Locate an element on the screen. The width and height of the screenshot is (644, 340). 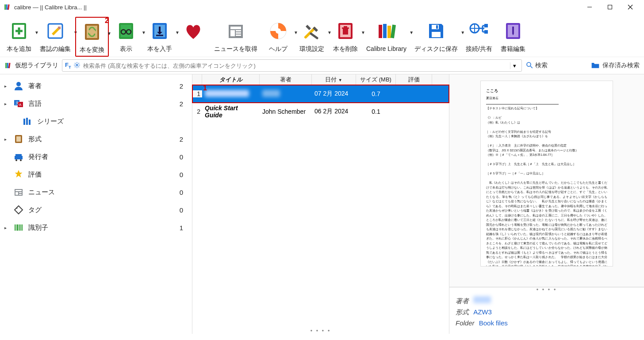
toolbar-heart is located at coordinates (193, 35).